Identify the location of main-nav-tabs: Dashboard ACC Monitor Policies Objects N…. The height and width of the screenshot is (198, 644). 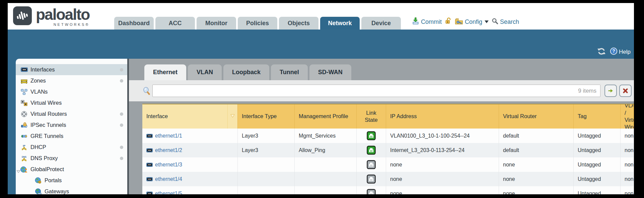
(258, 23).